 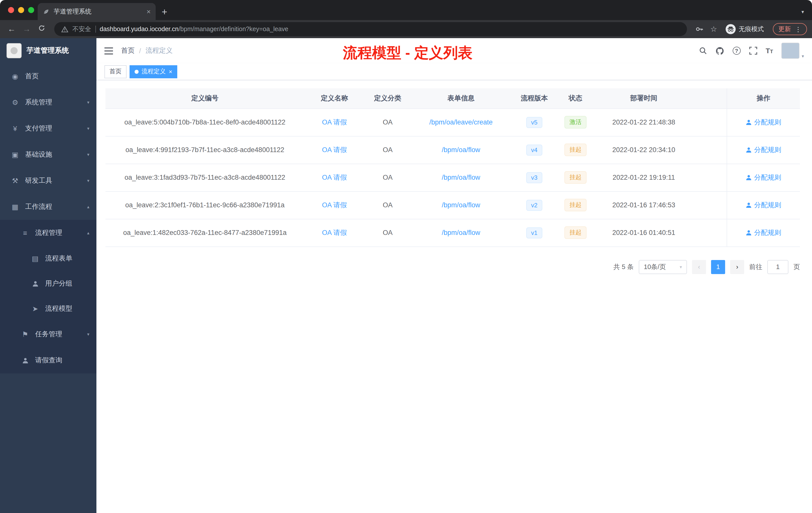 What do you see at coordinates (205, 205) in the screenshot?
I see `definition-id: oa_leave:2:3c1f0ef1-76b1-11ec-9c66-a2380…` at bounding box center [205, 205].